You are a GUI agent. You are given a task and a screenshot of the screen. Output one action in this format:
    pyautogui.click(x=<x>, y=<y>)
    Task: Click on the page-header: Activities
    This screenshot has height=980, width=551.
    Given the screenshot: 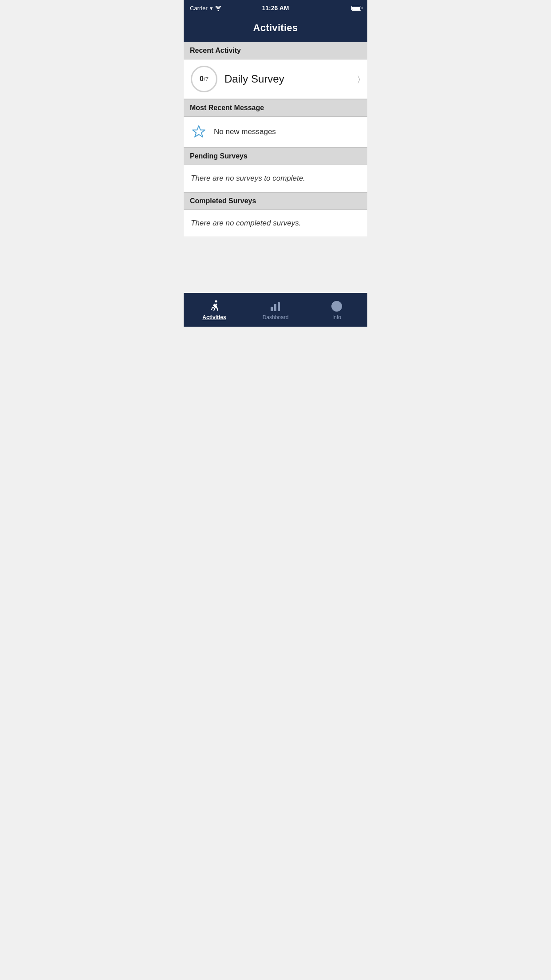 What is the action you would take?
    pyautogui.click(x=276, y=29)
    